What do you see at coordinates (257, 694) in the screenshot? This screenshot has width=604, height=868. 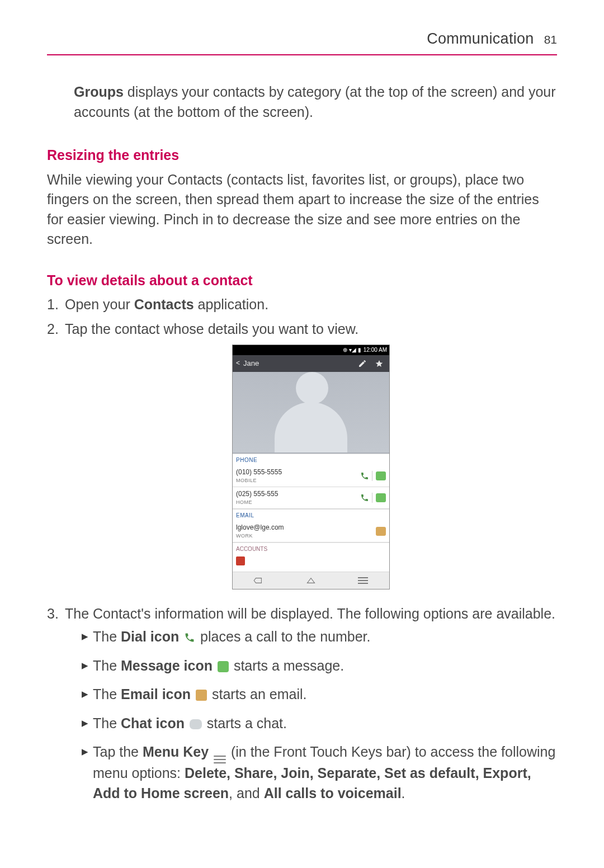 I see `t: starts an email.` at bounding box center [257, 694].